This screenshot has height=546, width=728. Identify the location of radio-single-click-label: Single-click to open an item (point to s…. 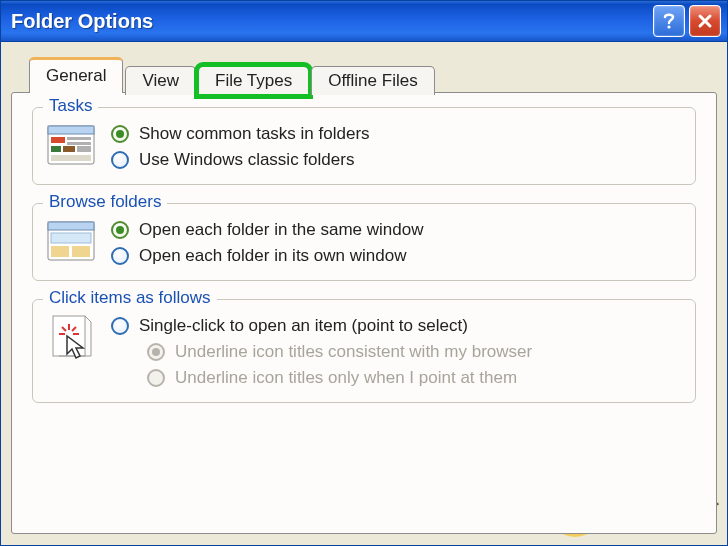
(304, 326).